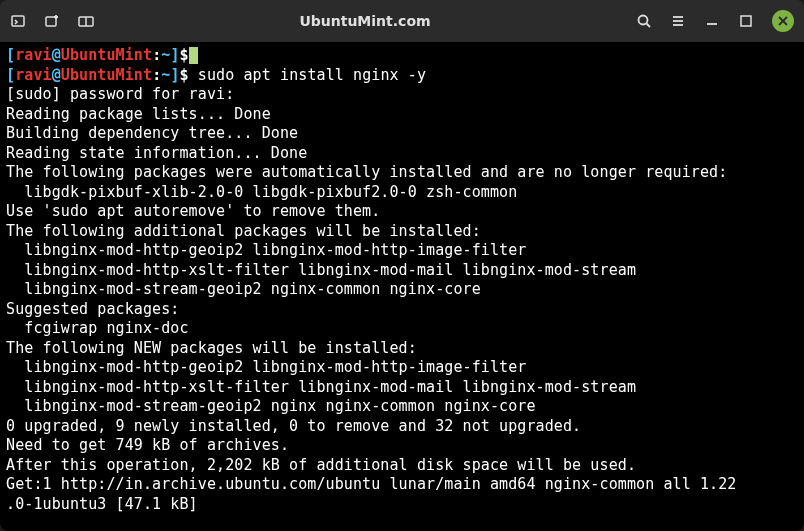  I want to click on split-icon, so click(86, 21).